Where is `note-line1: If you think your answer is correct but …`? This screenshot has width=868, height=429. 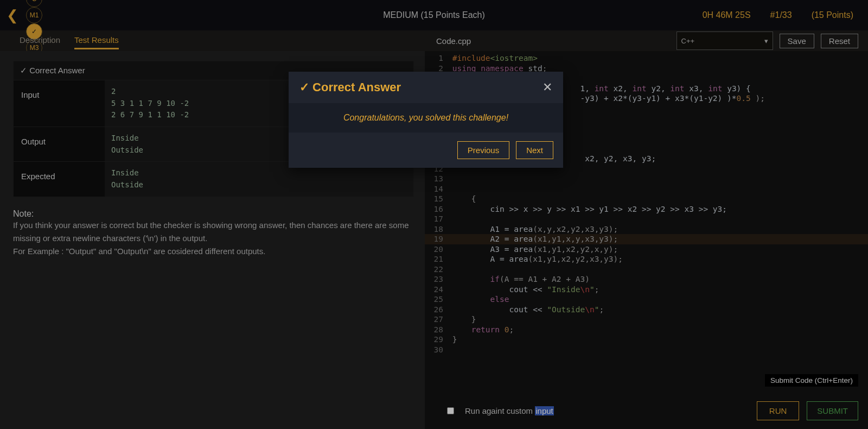
note-line1: If you think your answer is correct but … is located at coordinates (214, 232).